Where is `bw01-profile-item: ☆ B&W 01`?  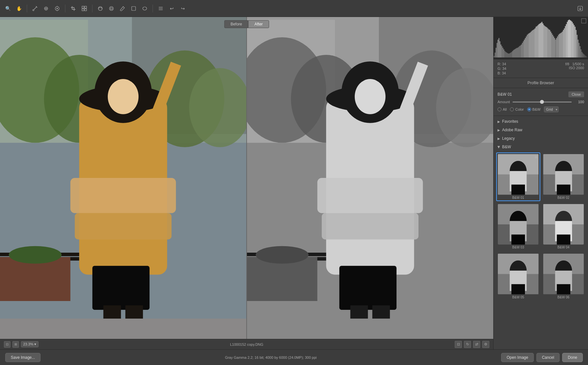
bw01-profile-item: ☆ B&W 01 is located at coordinates (518, 177).